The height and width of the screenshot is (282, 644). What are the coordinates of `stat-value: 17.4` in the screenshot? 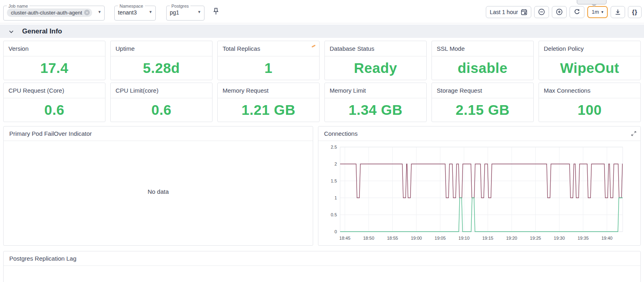 It's located at (54, 68).